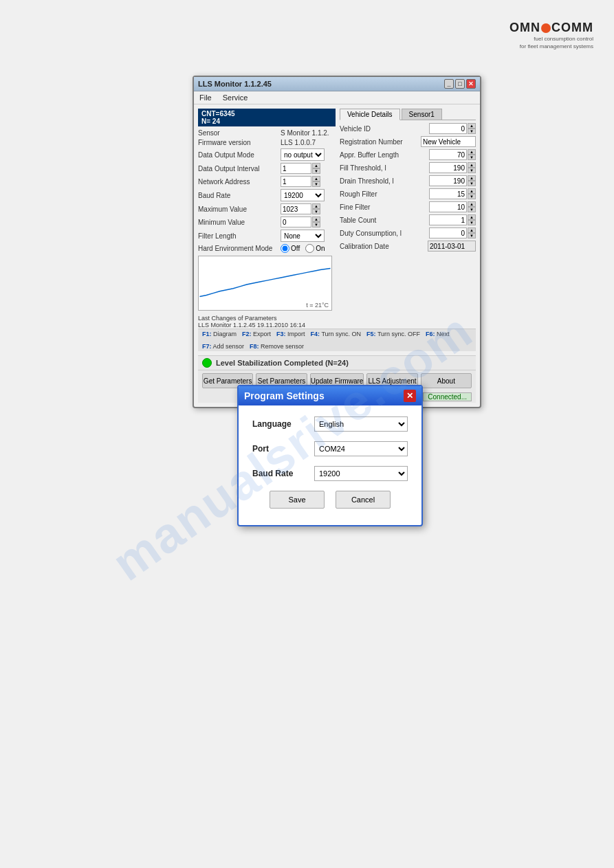 This screenshot has height=868, width=614. I want to click on hard-env-off-label: Off, so click(290, 249).